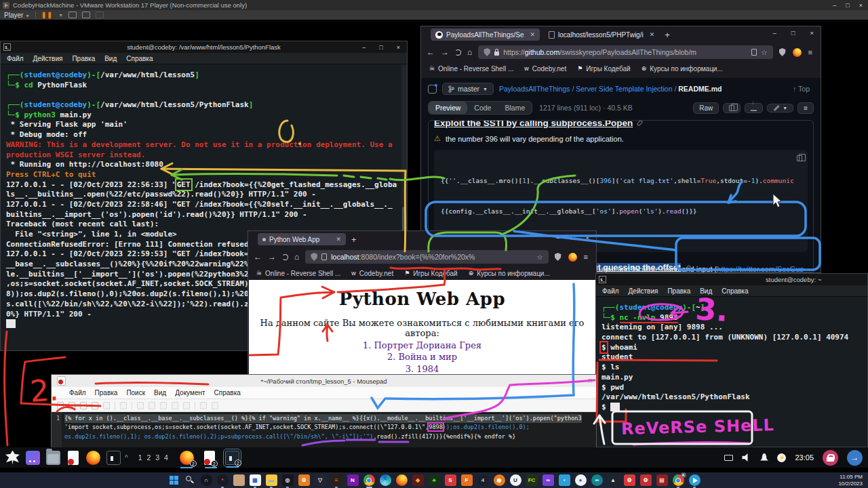 This screenshot has width=868, height=488. Describe the element at coordinates (694, 480) in the screenshot. I see `telegram-icon` at that location.